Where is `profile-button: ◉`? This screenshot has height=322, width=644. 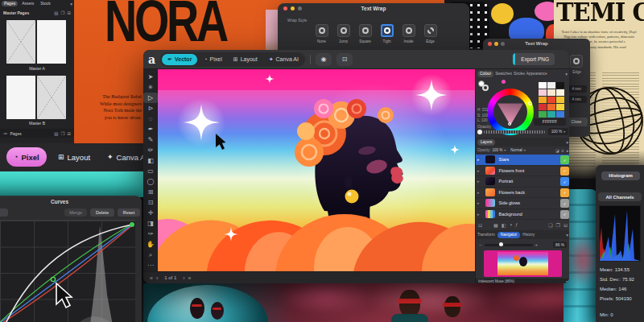 profile-button: ◉ is located at coordinates (324, 60).